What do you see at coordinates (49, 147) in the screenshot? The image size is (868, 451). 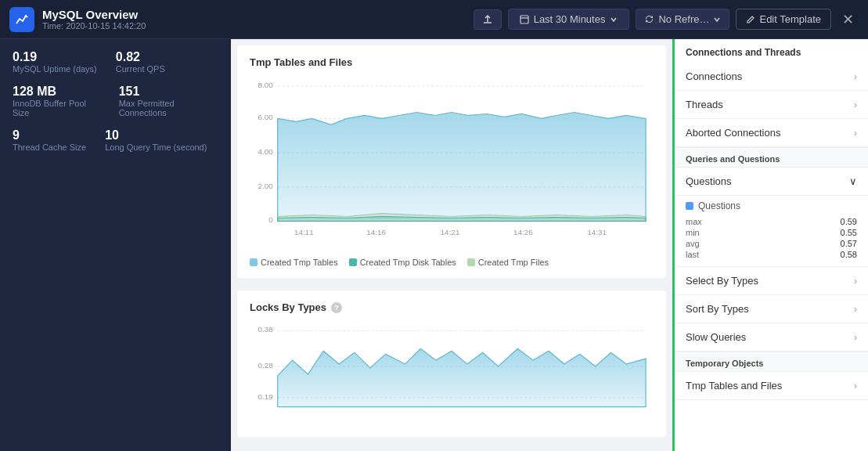 I see `stat-thread-cache-label: Thread Cache Size` at bounding box center [49, 147].